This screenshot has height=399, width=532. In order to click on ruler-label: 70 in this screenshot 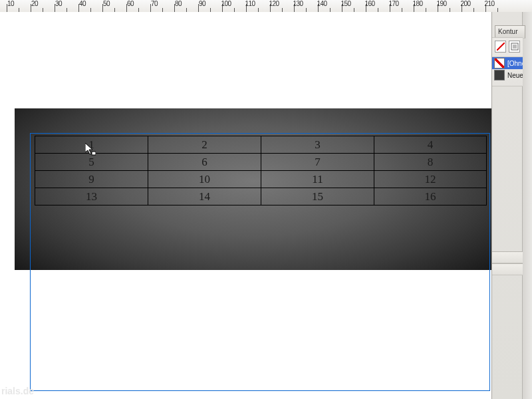, I will do `click(154, 4)`.